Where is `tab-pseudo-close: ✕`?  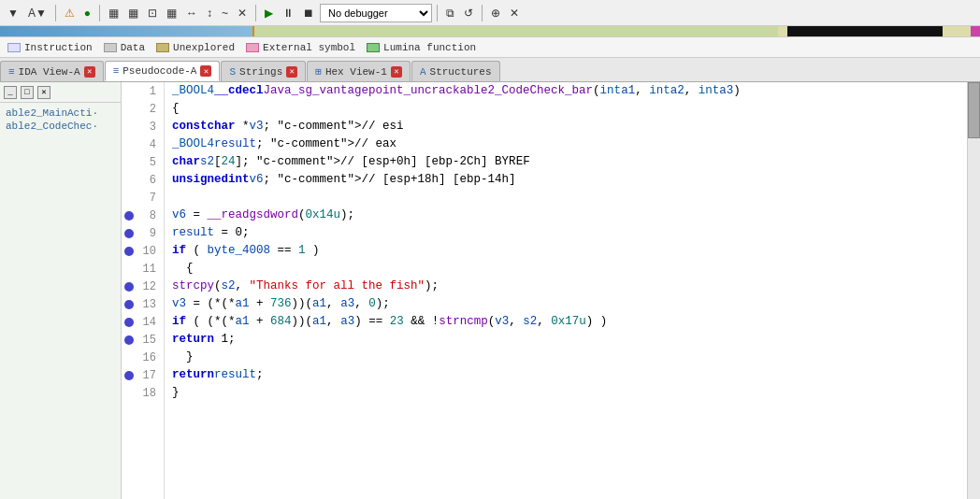 tab-pseudo-close: ✕ is located at coordinates (206, 71).